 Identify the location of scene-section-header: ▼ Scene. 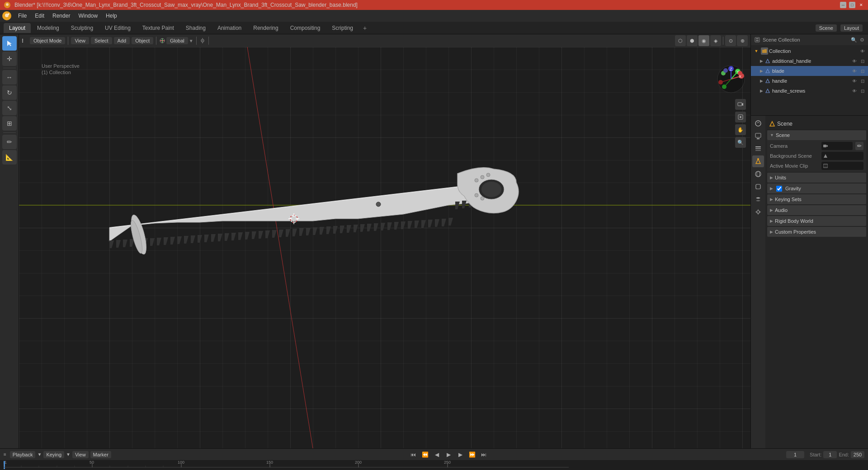
(816, 135).